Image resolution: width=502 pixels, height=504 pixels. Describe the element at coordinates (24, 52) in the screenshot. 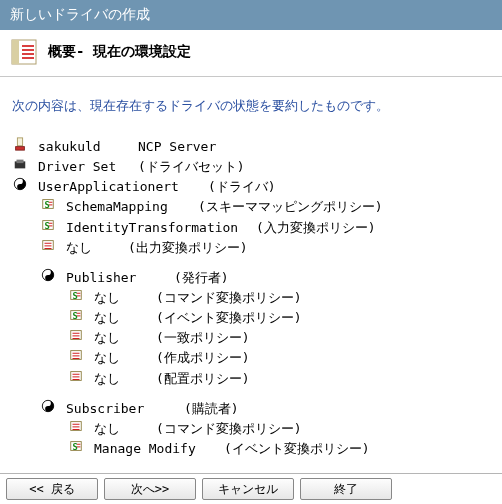

I see `script-icon` at that location.